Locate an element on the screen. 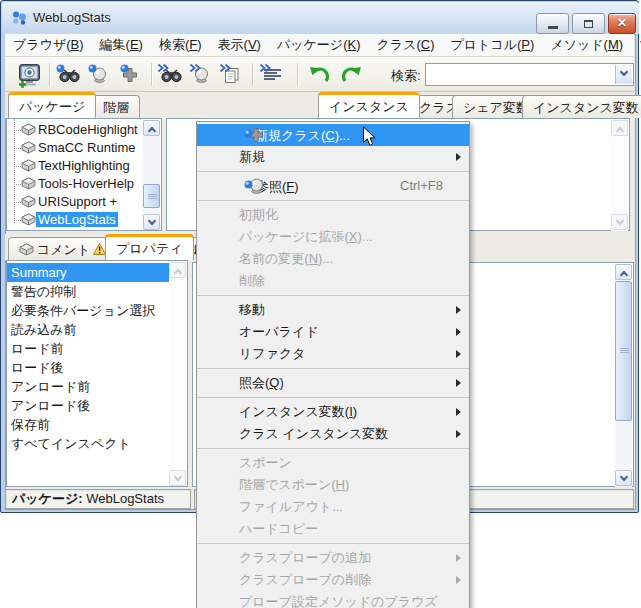 Image resolution: width=641 pixels, height=608 pixels. menu-item-spawn-hierarchy: 階層でスポーン(H) is located at coordinates (333, 485).